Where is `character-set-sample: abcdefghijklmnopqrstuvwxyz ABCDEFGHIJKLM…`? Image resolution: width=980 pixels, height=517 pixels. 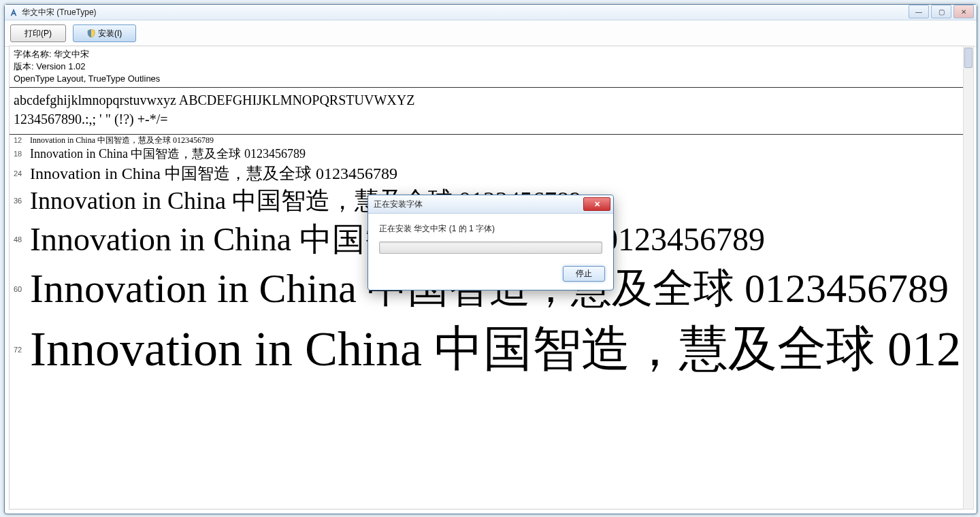
character-set-sample: abcdefghijklmnopqrstuvwxyz ABCDEFGHIJKLM… is located at coordinates (487, 112).